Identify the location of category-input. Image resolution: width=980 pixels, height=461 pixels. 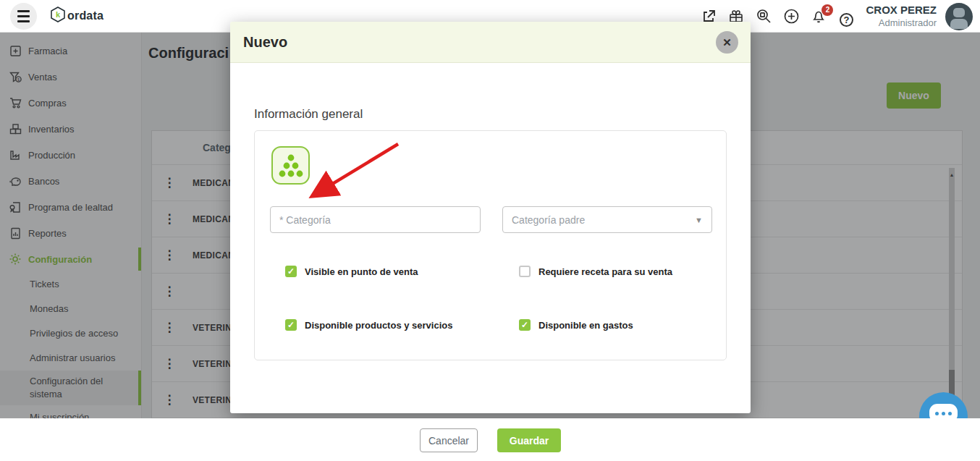
(375, 220).